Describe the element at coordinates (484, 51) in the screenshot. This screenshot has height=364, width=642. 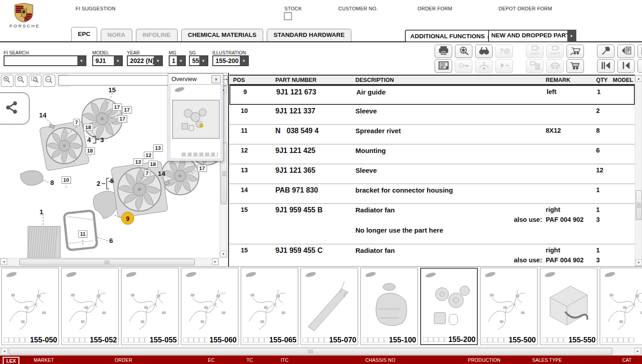
I see `binoculars-button` at that location.